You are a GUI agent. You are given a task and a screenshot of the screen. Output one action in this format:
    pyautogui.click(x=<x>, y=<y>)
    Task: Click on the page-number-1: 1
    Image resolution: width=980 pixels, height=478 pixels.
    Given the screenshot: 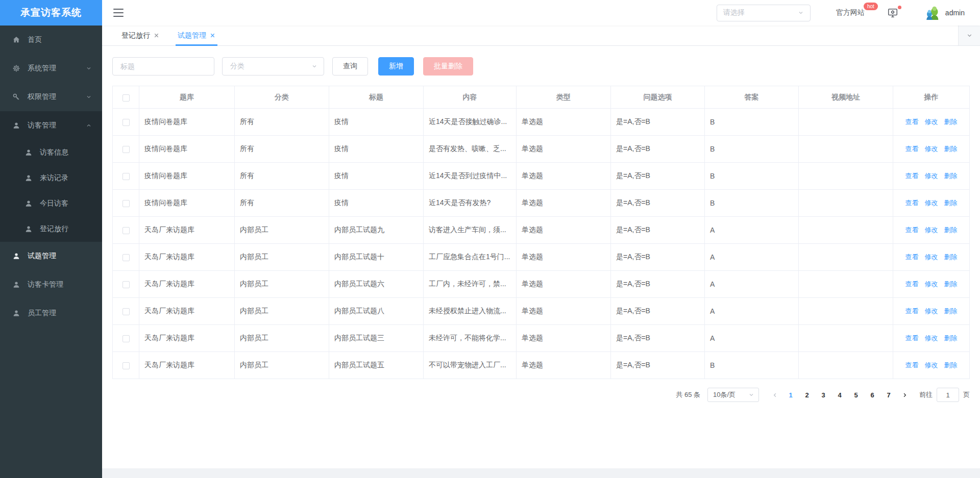 What is the action you would take?
    pyautogui.click(x=791, y=395)
    